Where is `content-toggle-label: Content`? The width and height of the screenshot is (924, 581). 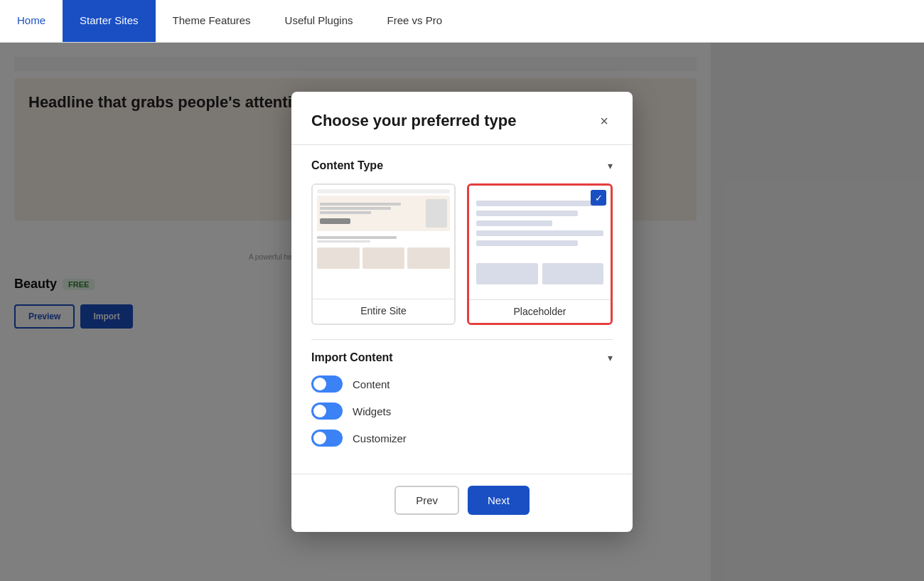
content-toggle-label: Content is located at coordinates (371, 384).